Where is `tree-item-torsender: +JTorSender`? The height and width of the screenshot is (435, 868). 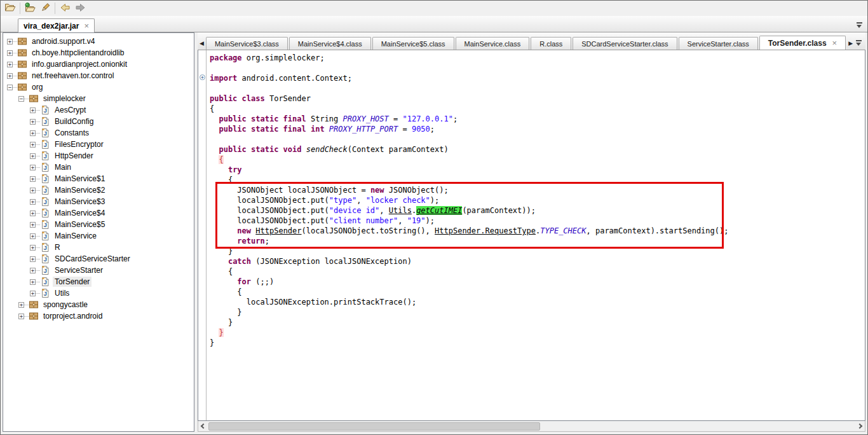
tree-item-torsender: +JTorSender is located at coordinates (98, 282).